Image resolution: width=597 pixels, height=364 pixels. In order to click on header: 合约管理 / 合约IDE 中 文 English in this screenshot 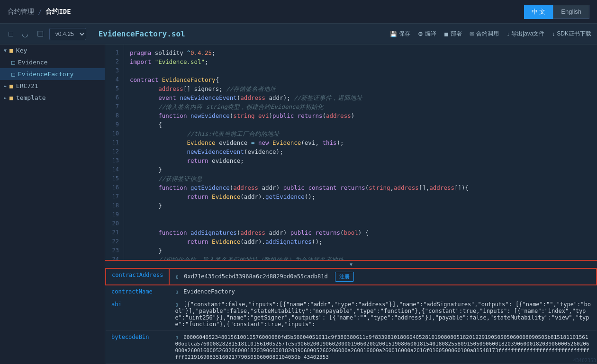, I will do `click(298, 12)`.